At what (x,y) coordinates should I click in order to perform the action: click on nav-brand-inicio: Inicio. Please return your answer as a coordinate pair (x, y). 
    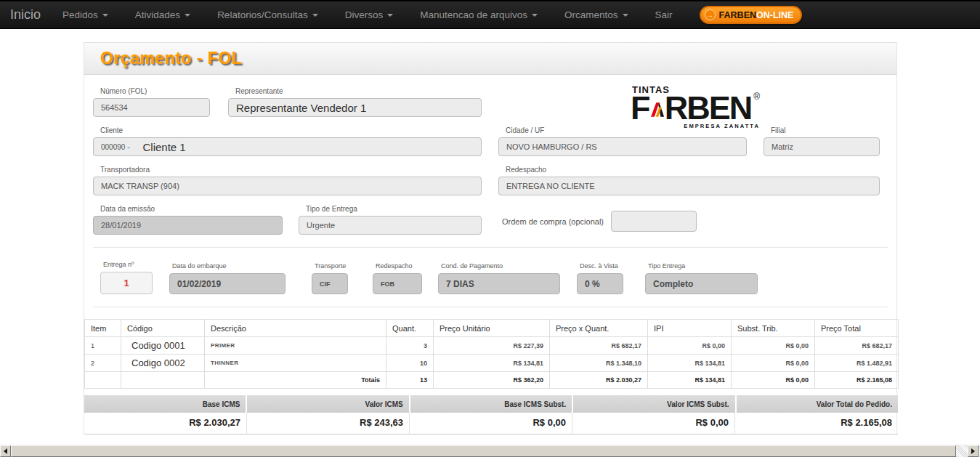
    Looking at the image, I should click on (25, 15).